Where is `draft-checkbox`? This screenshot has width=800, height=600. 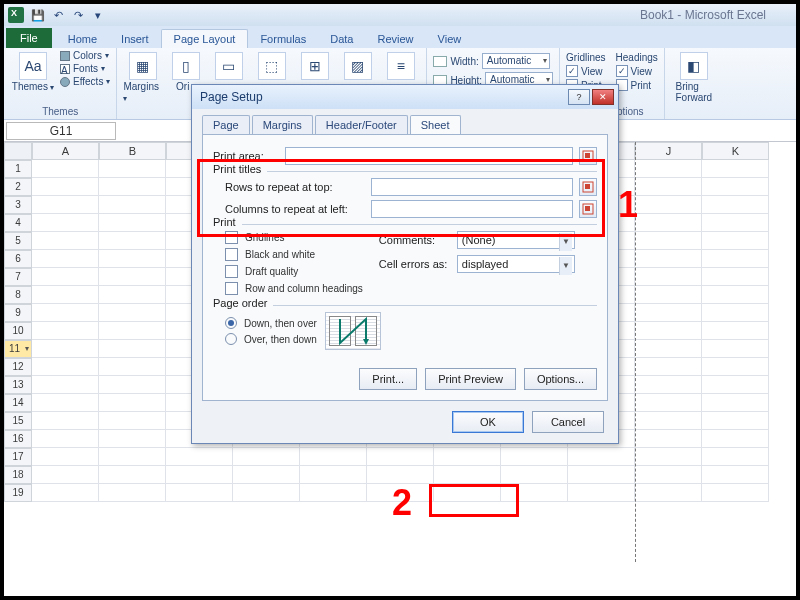
draft-checkbox is located at coordinates (232, 272).